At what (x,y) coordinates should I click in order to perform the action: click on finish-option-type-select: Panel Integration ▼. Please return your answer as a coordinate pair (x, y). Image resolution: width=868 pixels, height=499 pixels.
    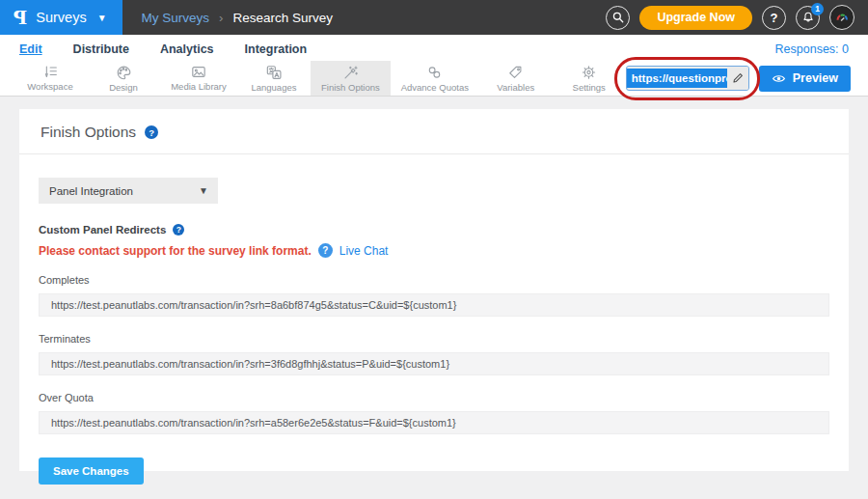
    Looking at the image, I should click on (128, 191).